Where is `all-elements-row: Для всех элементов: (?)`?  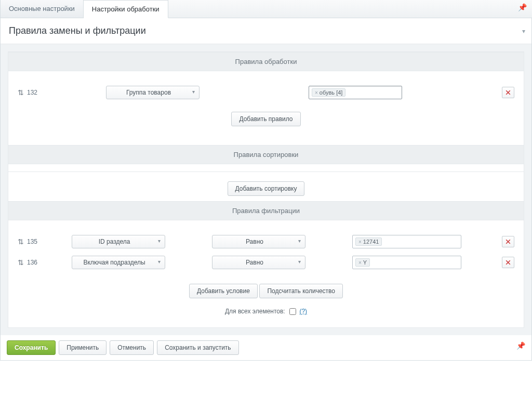 all-elements-row: Для всех элементов: (?) is located at coordinates (266, 313).